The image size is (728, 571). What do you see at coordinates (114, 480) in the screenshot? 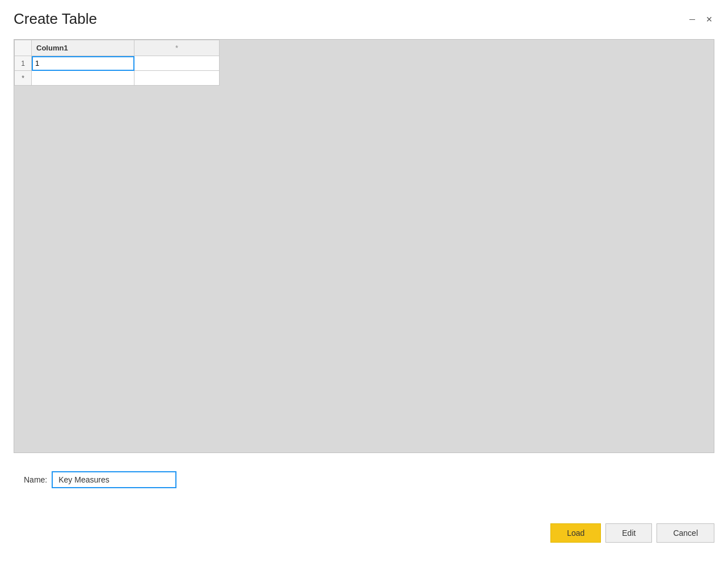
I see `name-input` at bounding box center [114, 480].